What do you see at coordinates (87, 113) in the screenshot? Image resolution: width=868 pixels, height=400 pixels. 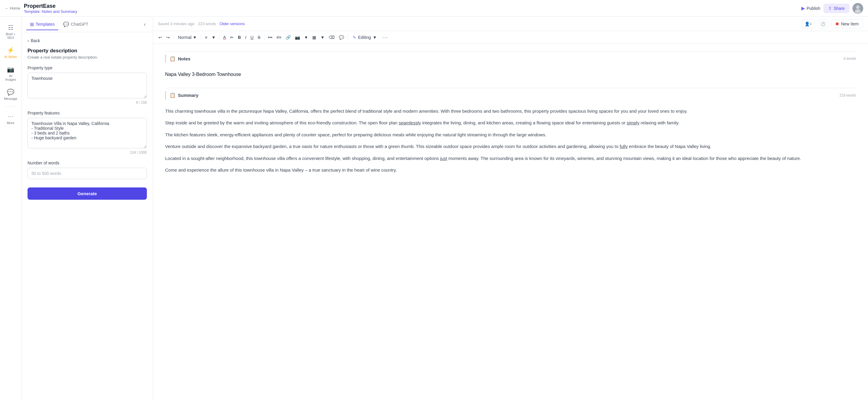 I see `property-features-label: Property features` at bounding box center [87, 113].